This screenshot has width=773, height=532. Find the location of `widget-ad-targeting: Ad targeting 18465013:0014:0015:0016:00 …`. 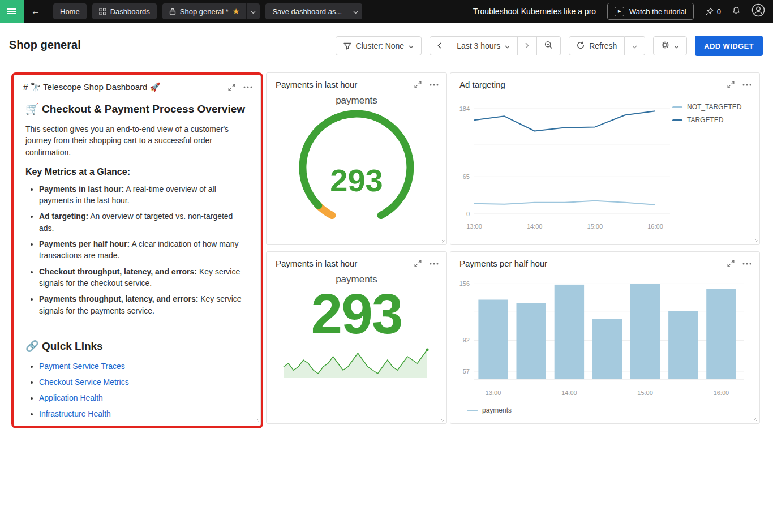

widget-ad-targeting: Ad targeting 18465013:0014:0015:0016:00 … is located at coordinates (605, 158).